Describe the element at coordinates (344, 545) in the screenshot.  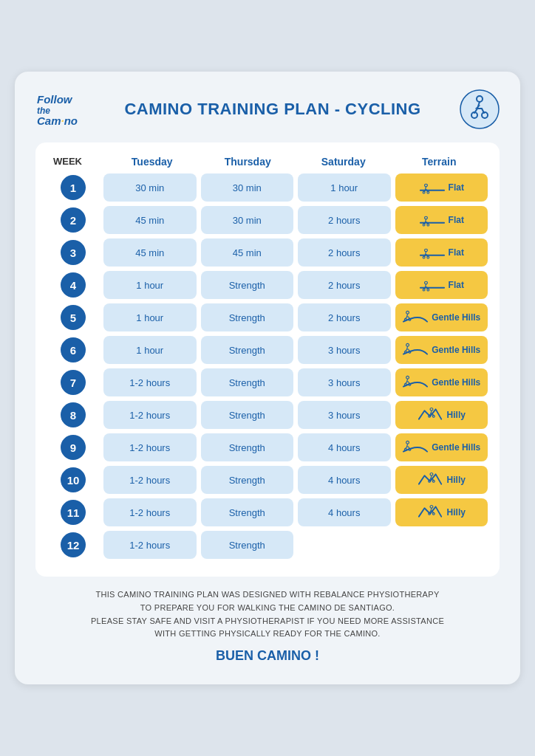
I see `saturday-cell-empty` at that location.